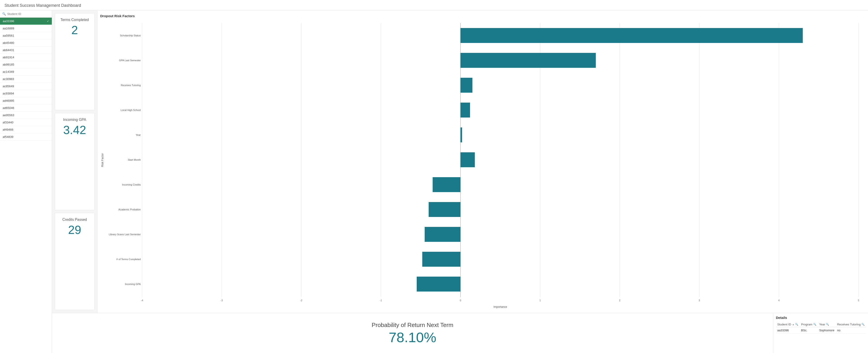  I want to click on svg-text: Start Month, so click(134, 160).